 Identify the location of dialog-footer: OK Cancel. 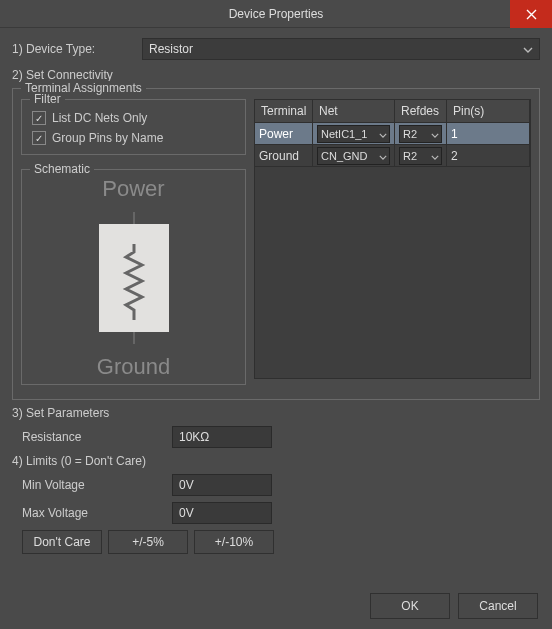
(454, 606).